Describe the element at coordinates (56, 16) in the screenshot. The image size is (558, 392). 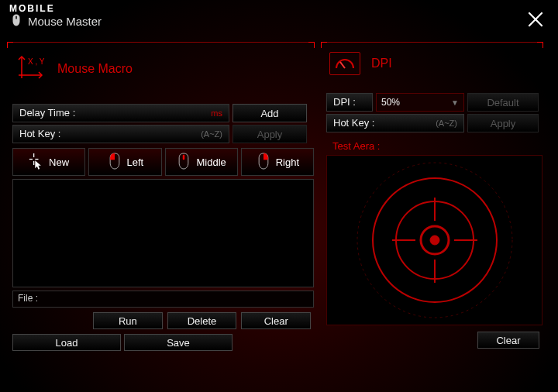
I see `logo-block: MOBILE Mouse Master` at that location.